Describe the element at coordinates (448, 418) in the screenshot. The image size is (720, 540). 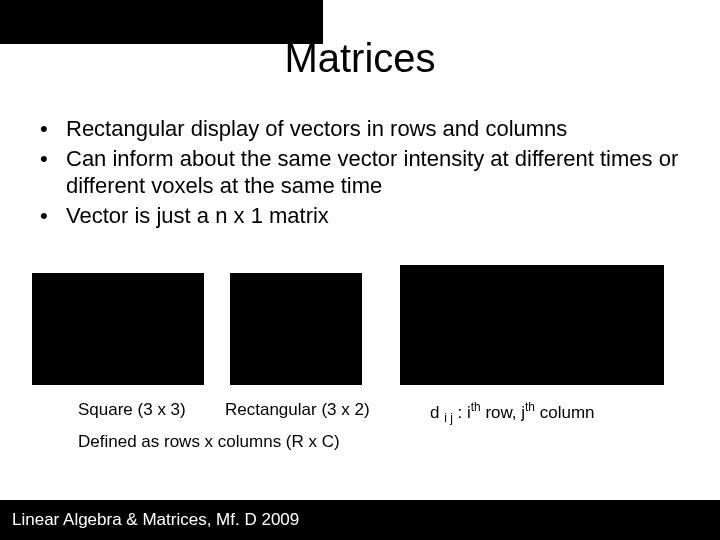
I see `dij-sub: i j` at that location.